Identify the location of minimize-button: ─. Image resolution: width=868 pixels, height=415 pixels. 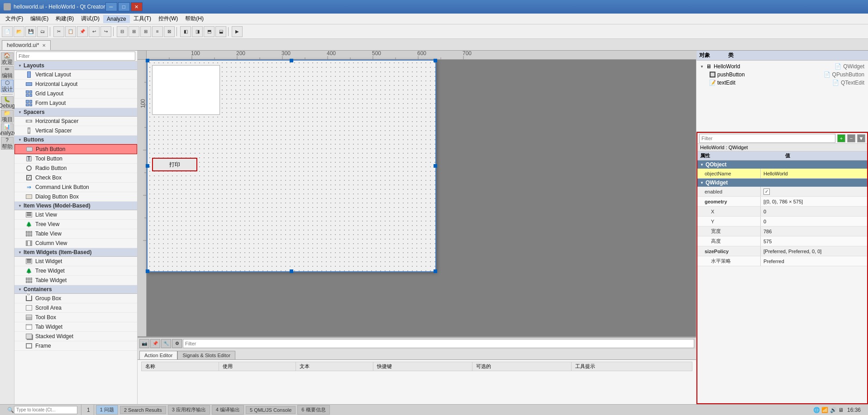
(111, 7).